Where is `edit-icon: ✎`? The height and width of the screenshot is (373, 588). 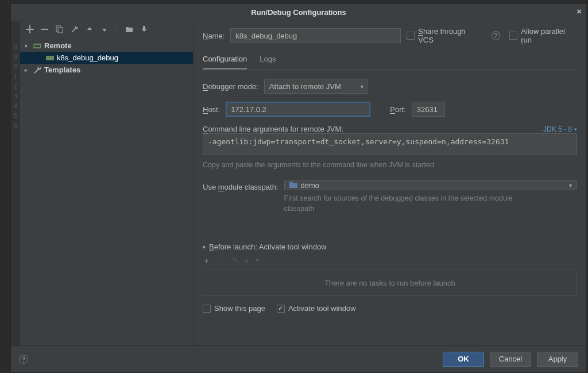 edit-icon: ✎ is located at coordinates (234, 261).